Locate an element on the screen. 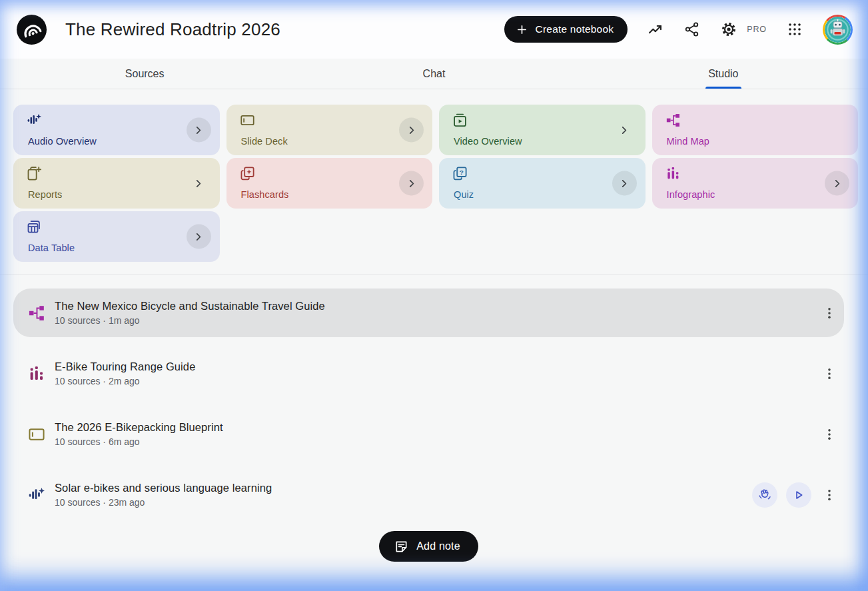  list-item-mind-map: The New Mexico Bicycle and Sustainable T… is located at coordinates (429, 313).